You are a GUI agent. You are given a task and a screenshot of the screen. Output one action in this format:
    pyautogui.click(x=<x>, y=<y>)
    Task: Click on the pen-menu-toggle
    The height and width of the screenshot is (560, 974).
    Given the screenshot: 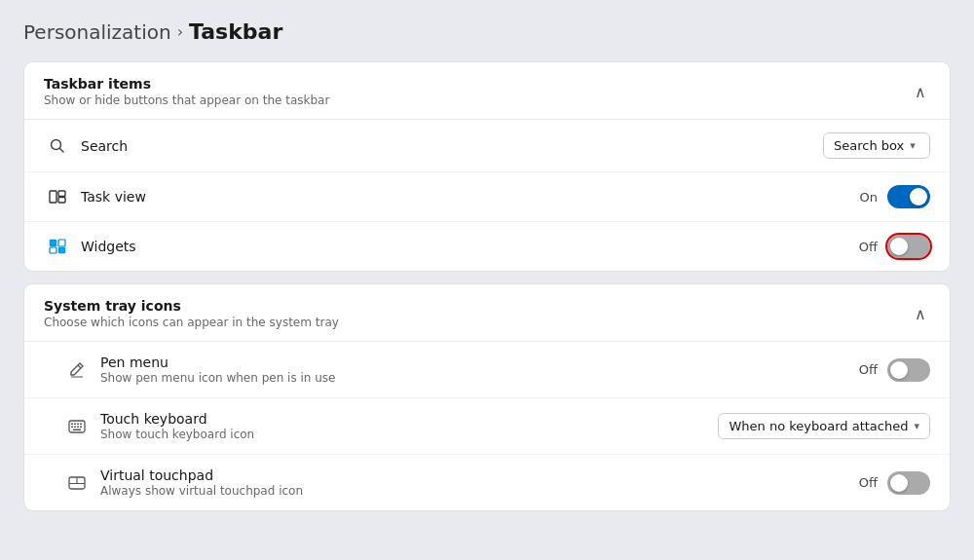 What is the action you would take?
    pyautogui.click(x=909, y=370)
    